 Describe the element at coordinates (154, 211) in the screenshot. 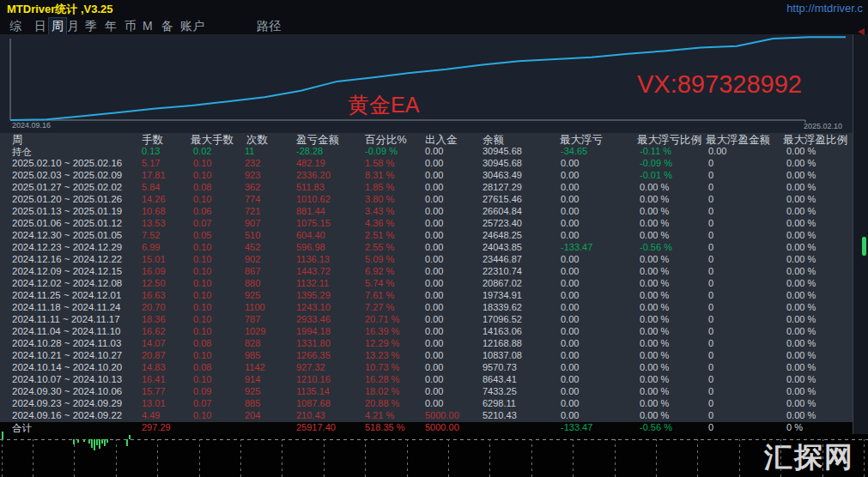

I see `value-cell: 10.68` at that location.